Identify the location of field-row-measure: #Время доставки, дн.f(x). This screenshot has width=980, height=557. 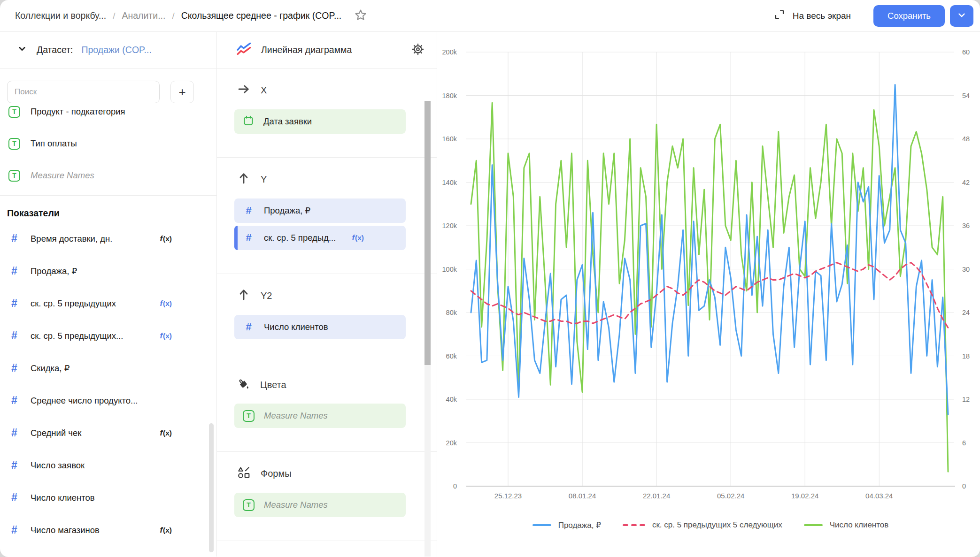
(108, 238).